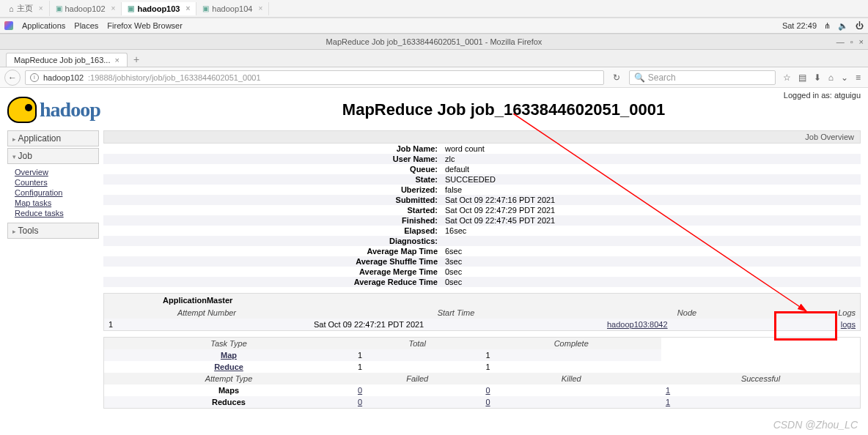 This screenshot has height=435, width=868. Describe the element at coordinates (482, 159) in the screenshot. I see `kv-row: User Name:zlc` at that location.